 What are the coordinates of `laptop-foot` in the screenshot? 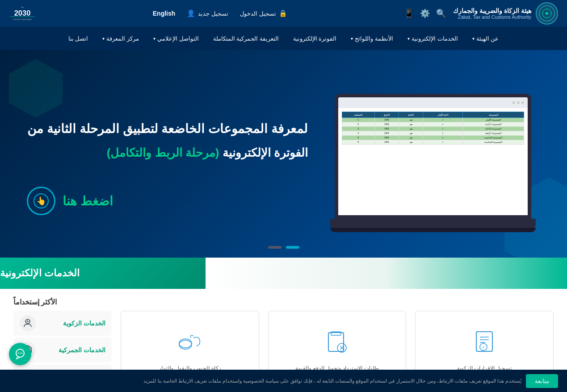 It's located at (433, 230).